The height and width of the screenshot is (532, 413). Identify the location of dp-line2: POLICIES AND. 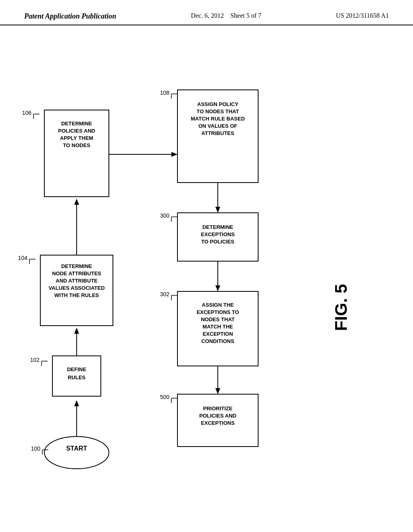
(77, 131).